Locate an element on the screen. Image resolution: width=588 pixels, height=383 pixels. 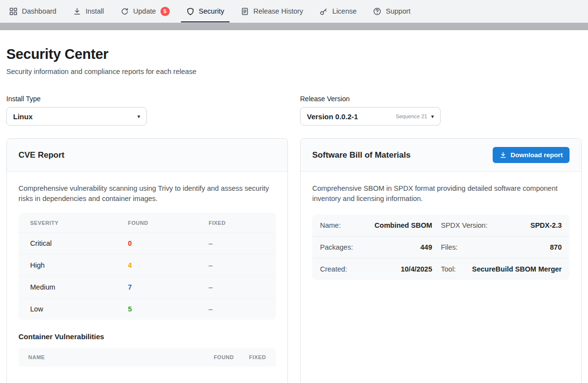
install-type-label: Install Type is located at coordinates (147, 99).